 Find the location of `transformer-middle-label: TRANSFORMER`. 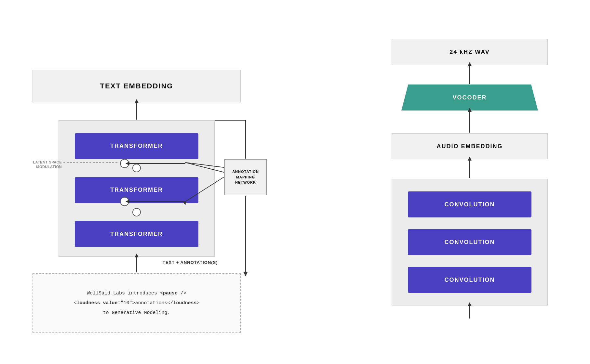

transformer-middle-label: TRANSFORMER is located at coordinates (137, 190).